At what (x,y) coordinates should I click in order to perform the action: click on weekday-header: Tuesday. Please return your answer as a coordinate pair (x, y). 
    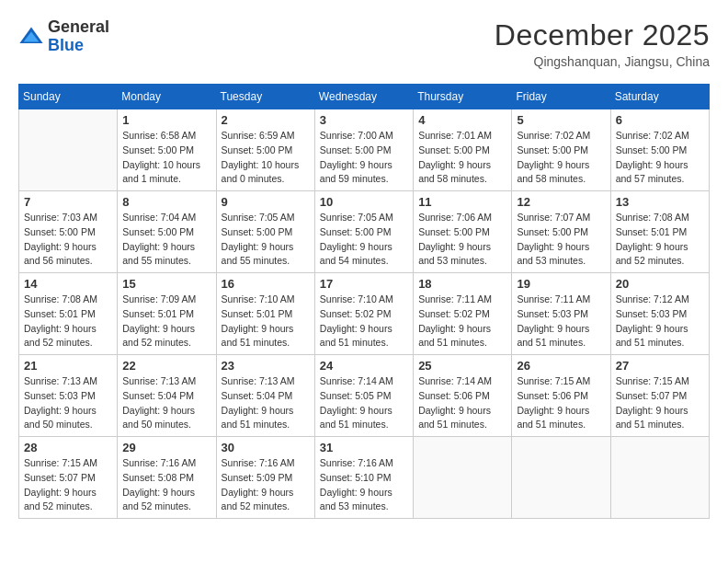
    Looking at the image, I should click on (265, 98).